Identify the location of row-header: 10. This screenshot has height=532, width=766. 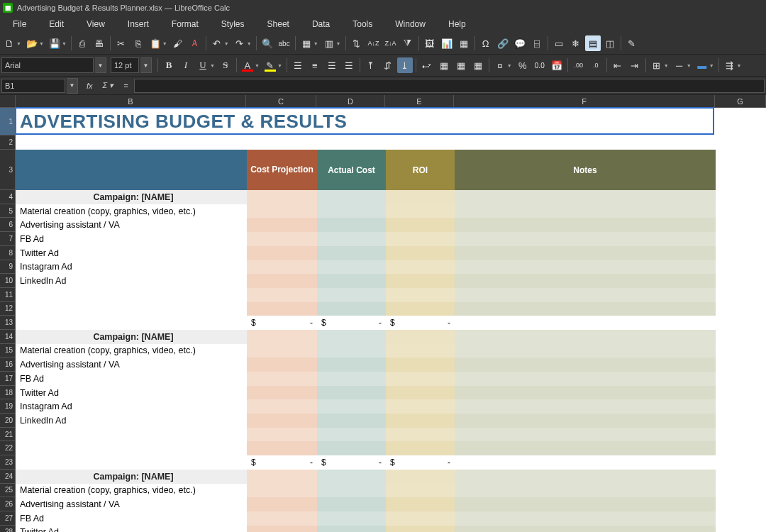
(8, 281).